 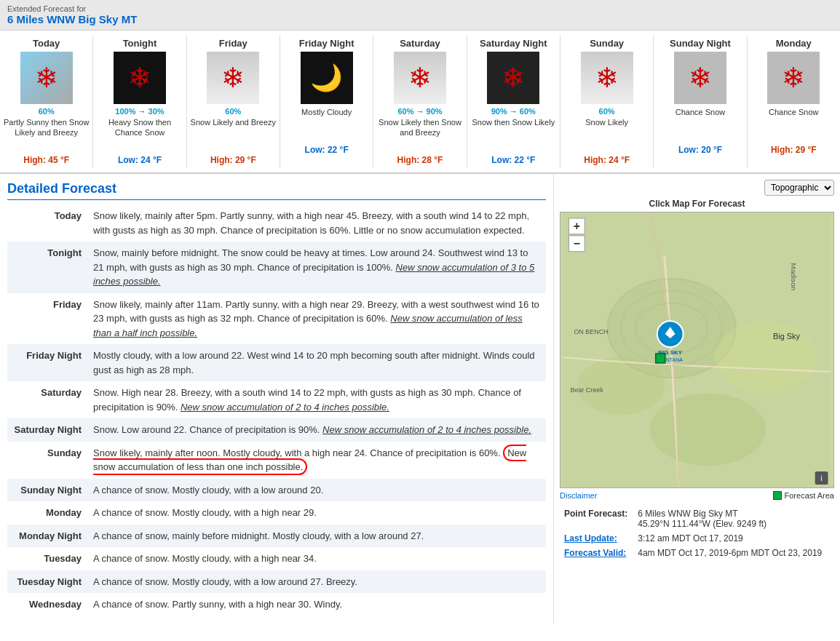 I want to click on forecast-day-0: Today ❄ 60% Partly Sunny then Snow Likel…, so click(x=47, y=102).